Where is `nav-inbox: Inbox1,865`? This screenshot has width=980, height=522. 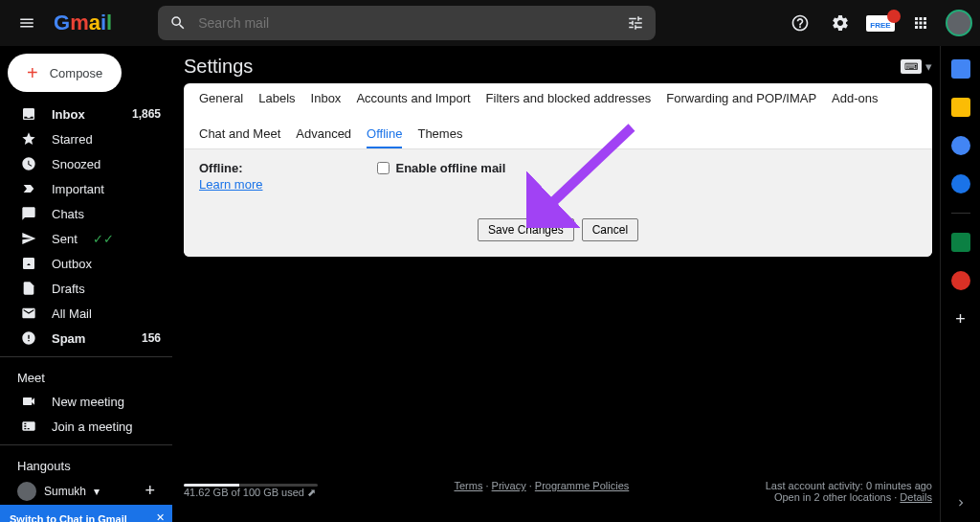
nav-inbox: Inbox1,865 is located at coordinates (86, 114).